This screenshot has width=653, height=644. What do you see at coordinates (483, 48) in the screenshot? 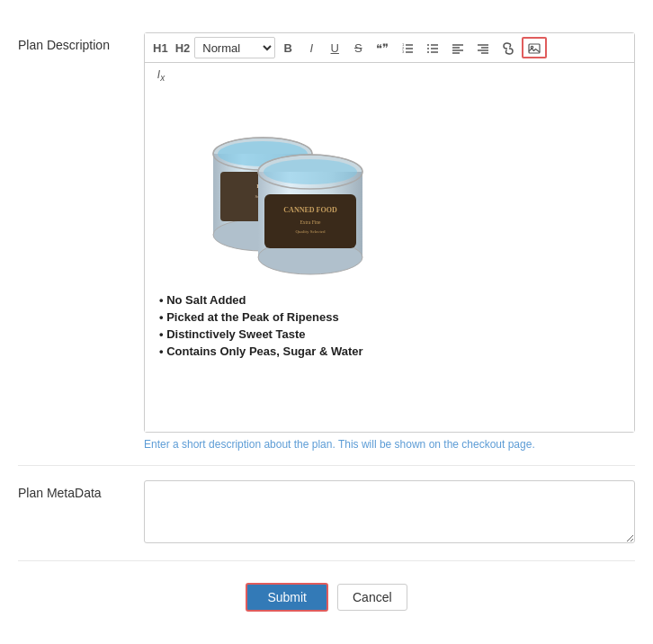
I see `align-right-icon` at bounding box center [483, 48].